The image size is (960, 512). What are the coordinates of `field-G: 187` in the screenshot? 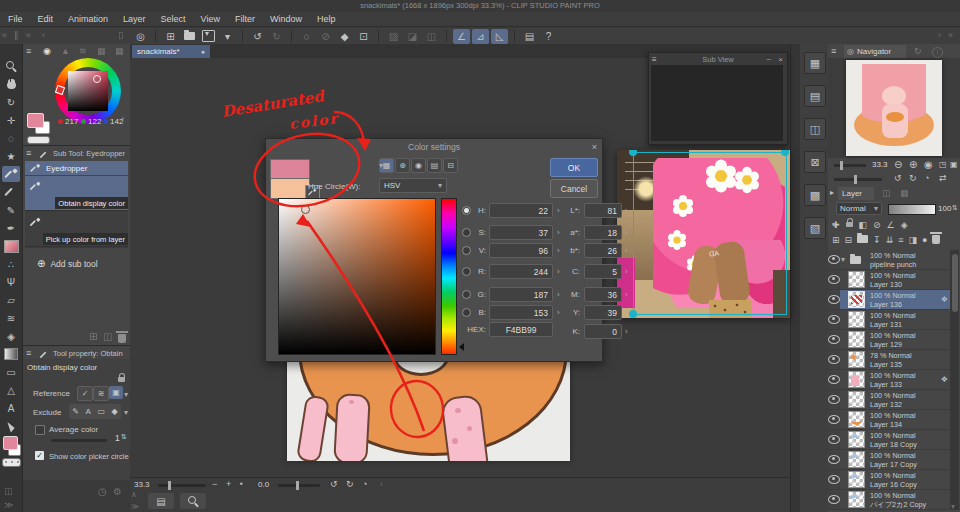 It's located at (521, 294).